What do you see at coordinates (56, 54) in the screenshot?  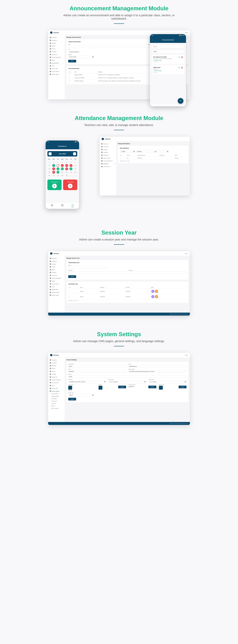 I see `sidebar-item-holiday: Holiday List` at bounding box center [56, 54].